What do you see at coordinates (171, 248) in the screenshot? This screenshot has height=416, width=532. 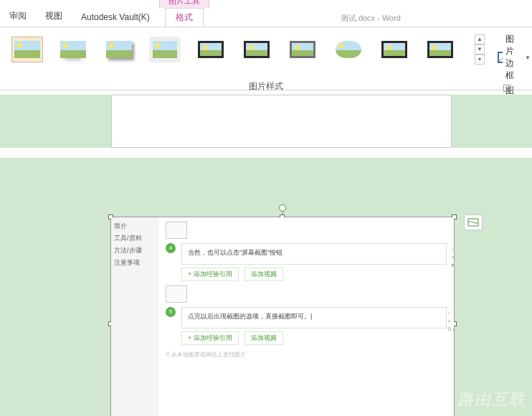 I see `step-number: 4` at bounding box center [171, 248].